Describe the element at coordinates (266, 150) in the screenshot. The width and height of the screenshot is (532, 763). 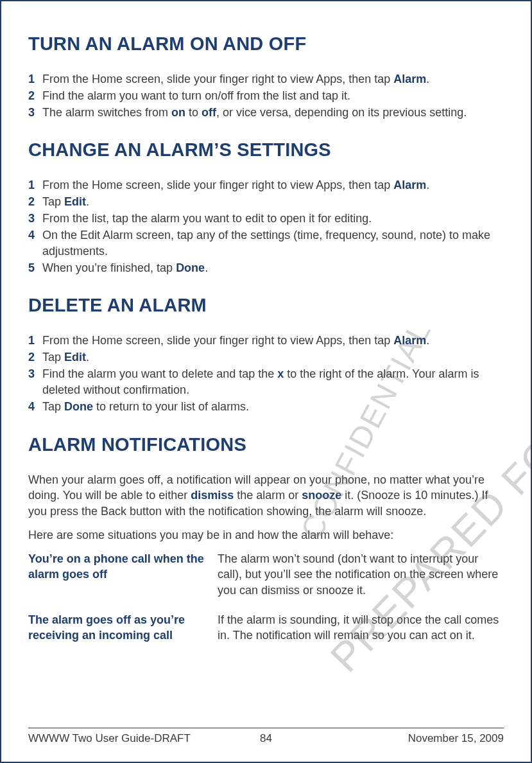
I see `heading-change-settings: CHANGE AN ALARM’S SETTINGS` at that location.